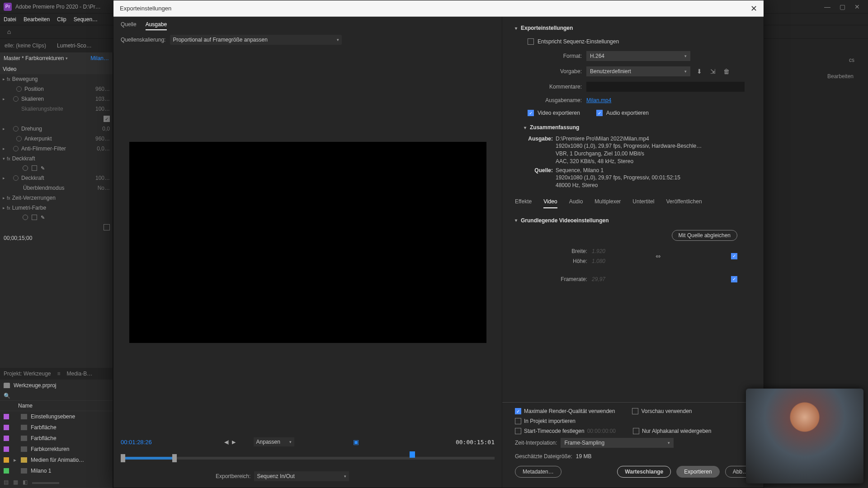 The height and width of the screenshot is (488, 868). What do you see at coordinates (9, 32) in the screenshot?
I see `home-icon: ⌂` at bounding box center [9, 32].